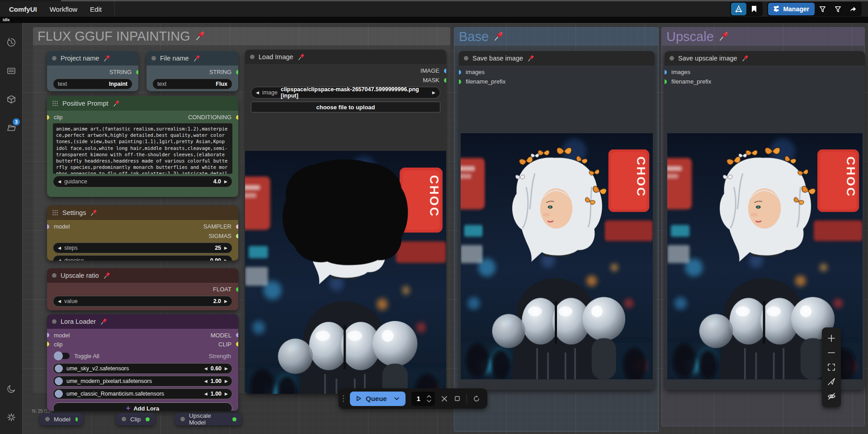 The height and width of the screenshot is (434, 868). What do you see at coordinates (791, 9) in the screenshot?
I see `manager-button: Manager` at bounding box center [791, 9].